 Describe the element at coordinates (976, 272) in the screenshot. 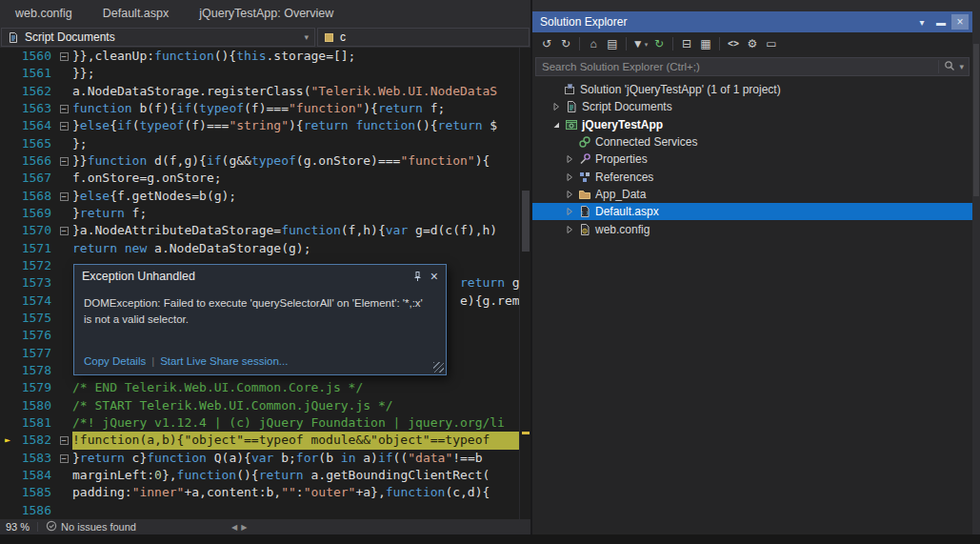

I see `right-edge-scrollbar` at that location.